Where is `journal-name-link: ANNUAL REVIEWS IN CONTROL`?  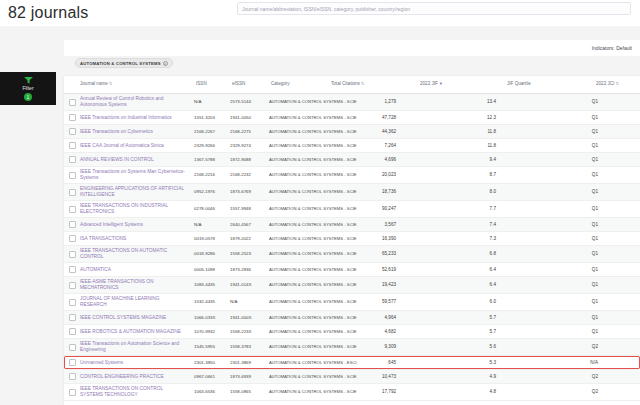 journal-name-link: ANNUAL REVIEWS IN CONTROL is located at coordinates (117, 160).